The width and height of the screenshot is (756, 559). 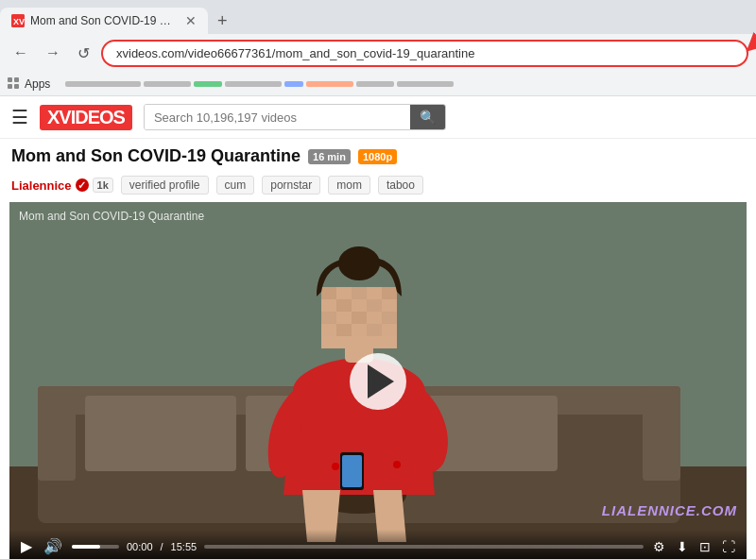 What do you see at coordinates (95, 547) in the screenshot?
I see `volume-slider` at bounding box center [95, 547].